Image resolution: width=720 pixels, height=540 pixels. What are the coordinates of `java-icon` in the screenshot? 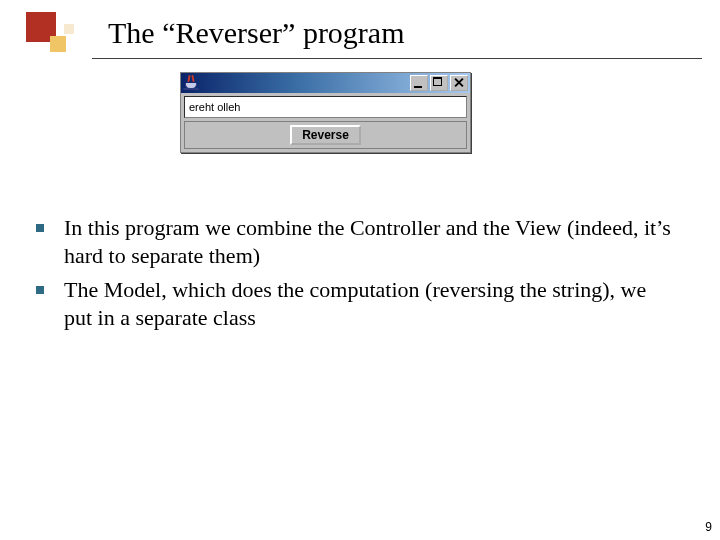 It's located at (191, 83).